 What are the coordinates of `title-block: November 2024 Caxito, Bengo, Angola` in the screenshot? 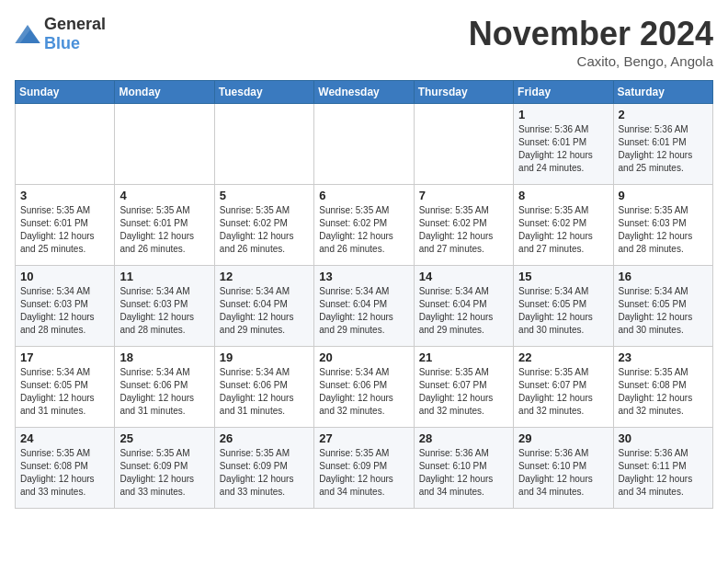 It's located at (591, 42).